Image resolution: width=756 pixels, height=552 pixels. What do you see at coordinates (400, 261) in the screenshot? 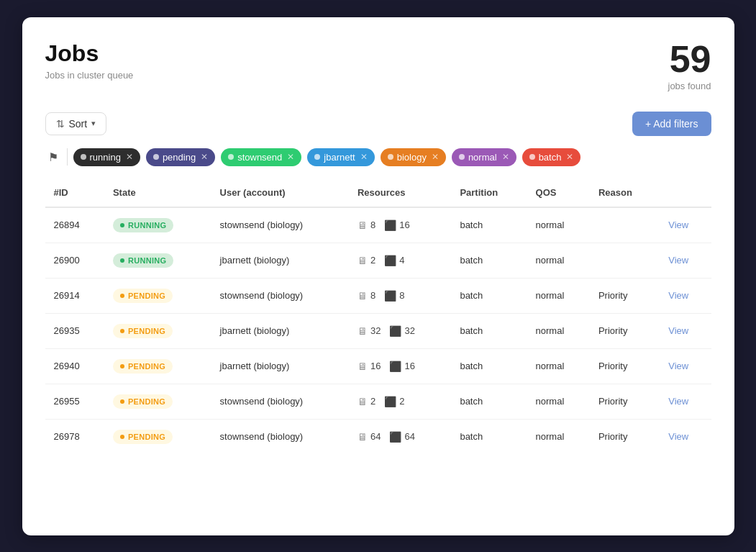
I see `cell-resources: 🖥 2 ⬛ 4` at bounding box center [400, 261].